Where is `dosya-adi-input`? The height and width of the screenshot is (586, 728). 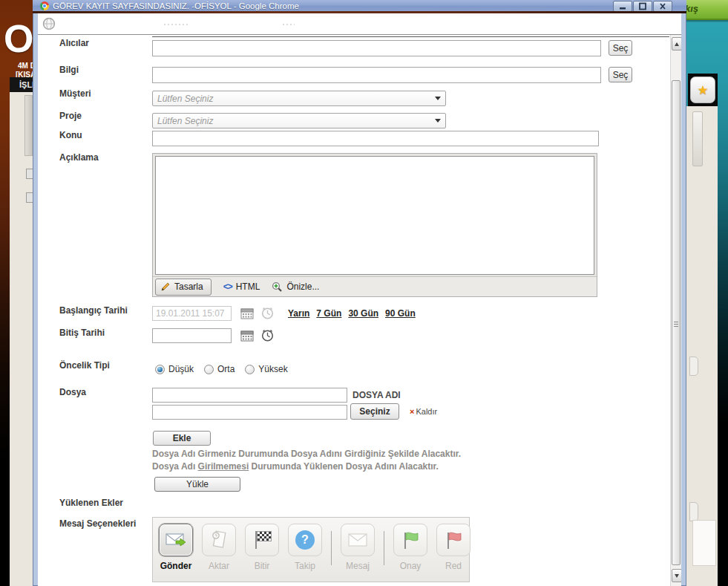 dosya-adi-input is located at coordinates (249, 395).